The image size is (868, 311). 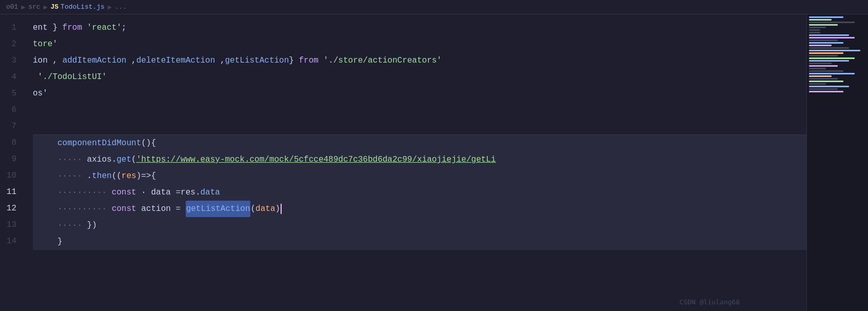 I want to click on ln-4: 4, so click(x=8, y=77).